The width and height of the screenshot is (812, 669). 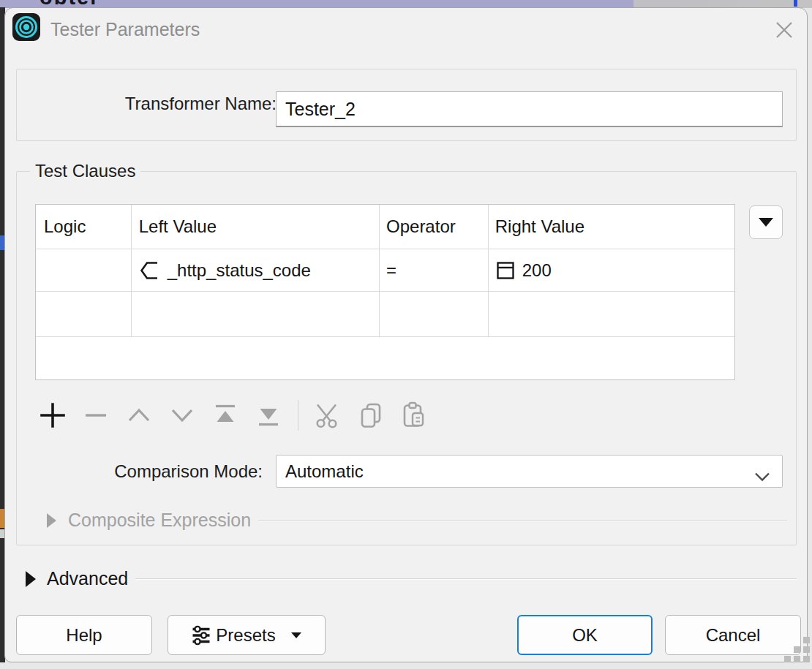 I want to click on advanced-label: Advanced, so click(x=88, y=579).